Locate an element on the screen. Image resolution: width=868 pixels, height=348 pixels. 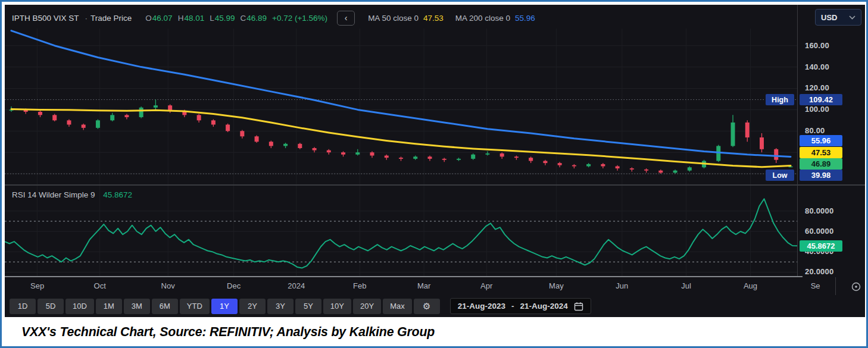
figure-caption: VXX's Technical Chart, Source: REFINITIV… is located at coordinates (434, 332).